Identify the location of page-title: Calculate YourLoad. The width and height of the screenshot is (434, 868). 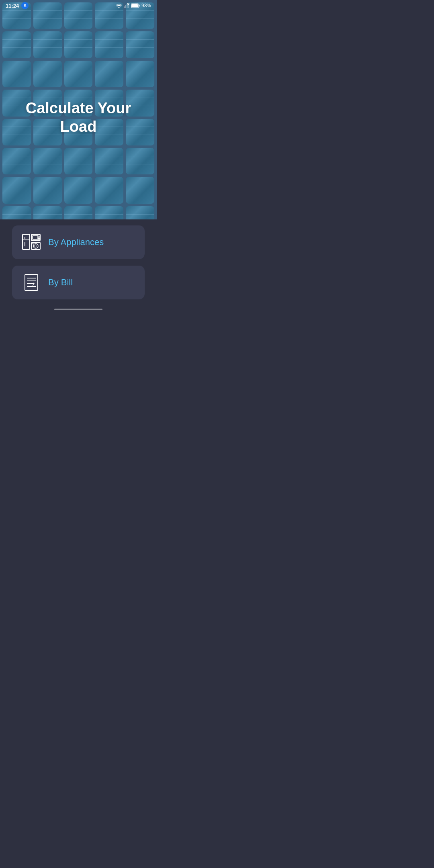
(79, 117).